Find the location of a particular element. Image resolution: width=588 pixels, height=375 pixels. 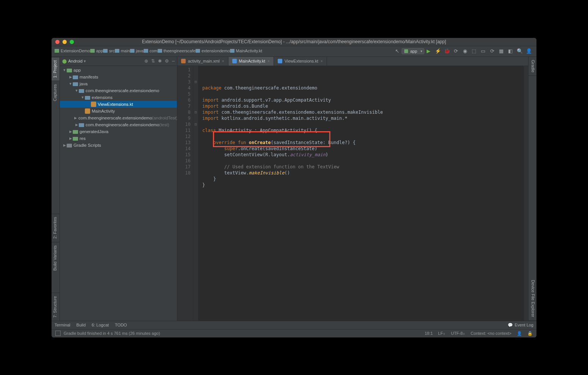

file-encoding: UTF-8⬨ is located at coordinates (458, 333).